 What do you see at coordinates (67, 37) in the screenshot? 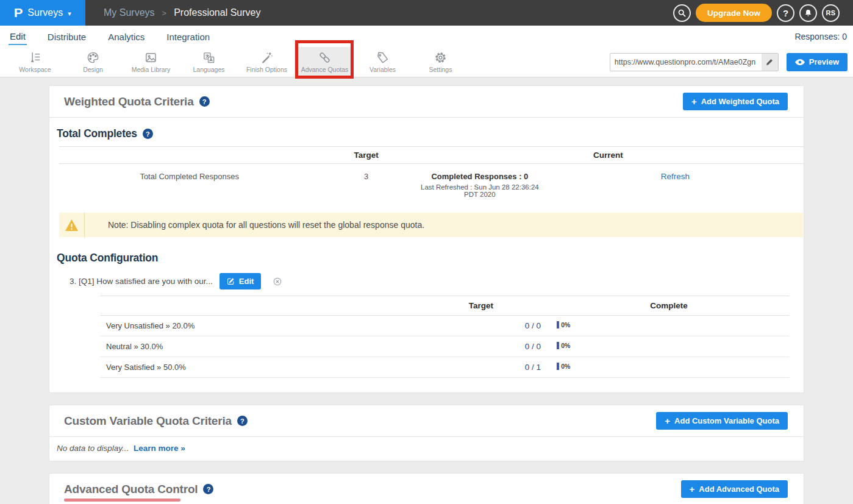
I see `tab-distribute: Distribute` at bounding box center [67, 37].